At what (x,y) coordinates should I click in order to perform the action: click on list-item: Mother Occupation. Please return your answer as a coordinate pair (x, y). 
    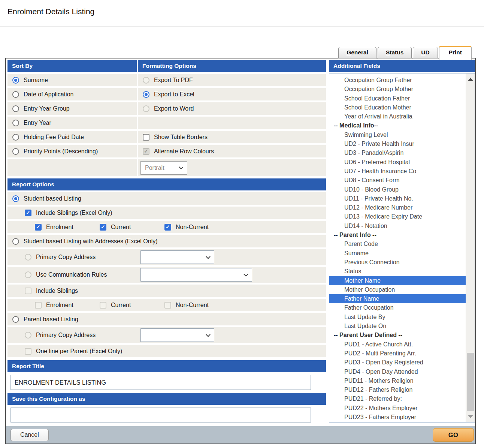
    Looking at the image, I should click on (397, 290).